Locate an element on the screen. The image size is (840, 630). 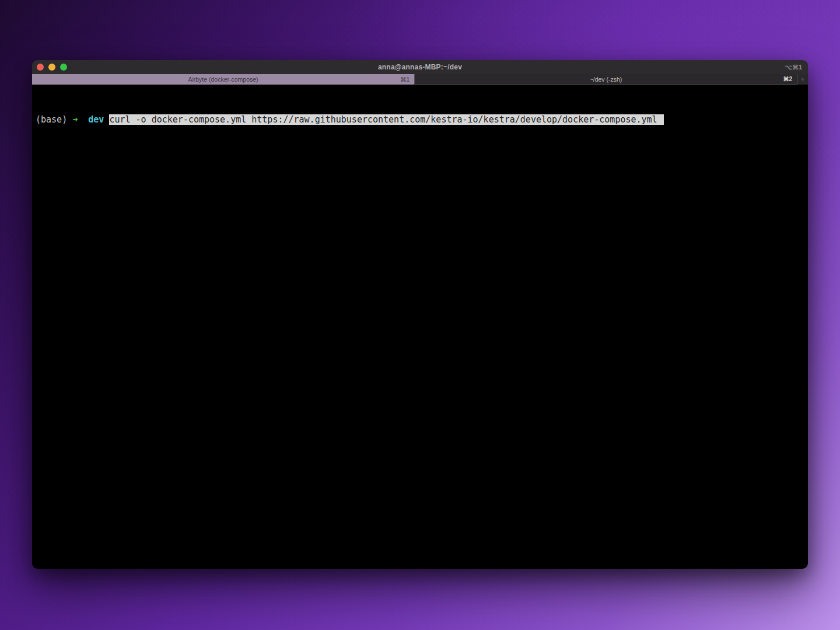
window-title: anna@annas-MBP:~/dev is located at coordinates (420, 67).